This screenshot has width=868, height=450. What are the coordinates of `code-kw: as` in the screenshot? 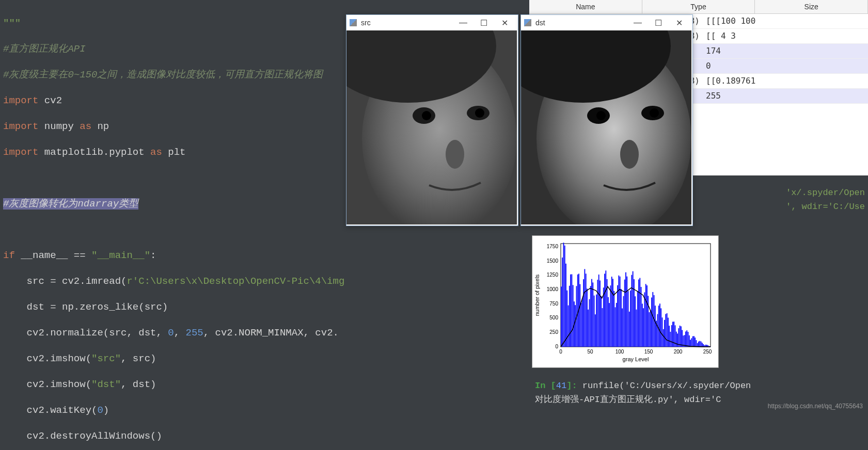 It's located at (156, 152).